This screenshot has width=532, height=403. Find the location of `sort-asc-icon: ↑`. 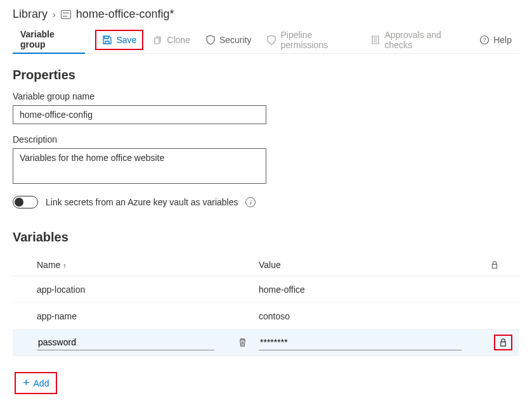

sort-asc-icon: ↑ is located at coordinates (65, 265).